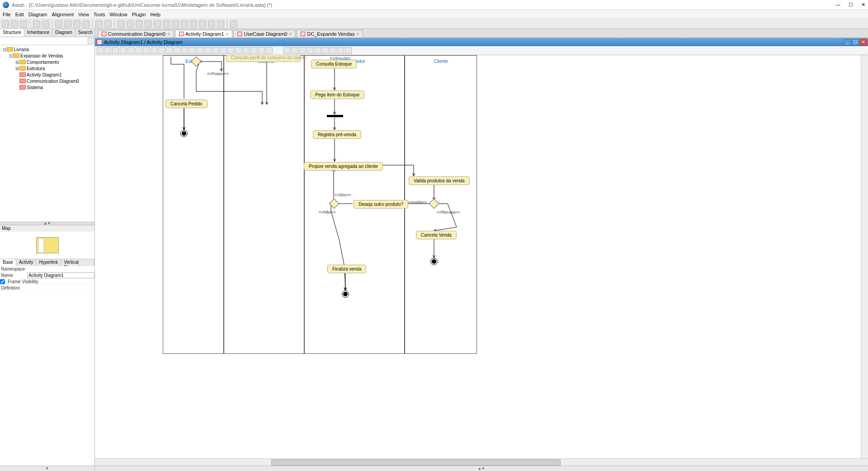 The image size is (868, 471). Describe the element at coordinates (47, 245) in the screenshot. I see `minimap-thumb` at that location.